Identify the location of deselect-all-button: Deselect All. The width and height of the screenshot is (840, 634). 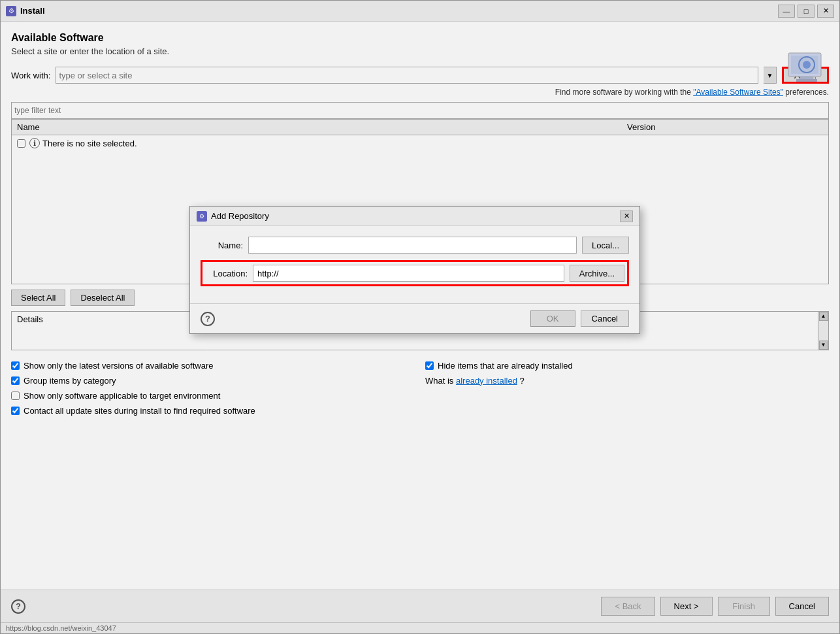
(103, 298).